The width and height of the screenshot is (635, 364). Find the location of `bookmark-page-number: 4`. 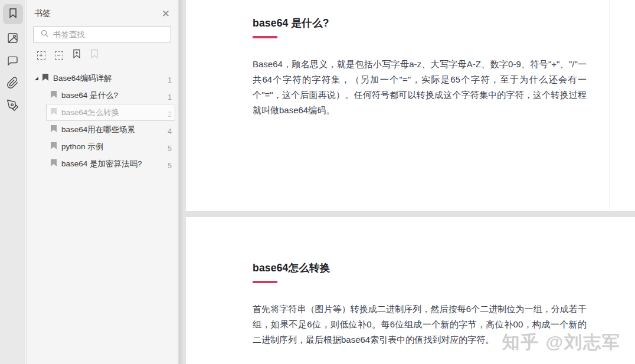

bookmark-page-number: 4 is located at coordinates (170, 130).